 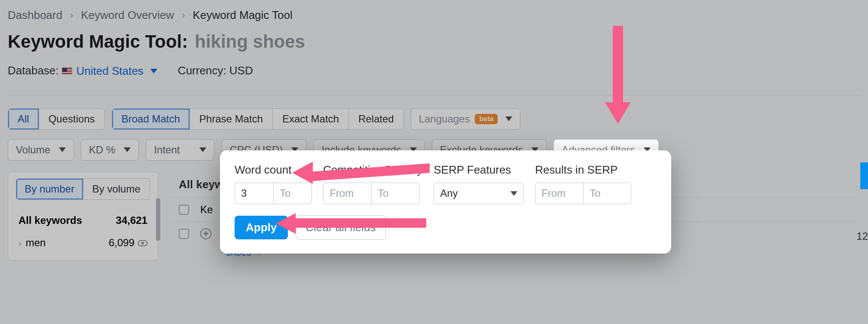 I want to click on clear-all-button: Clear all fields, so click(x=340, y=228).